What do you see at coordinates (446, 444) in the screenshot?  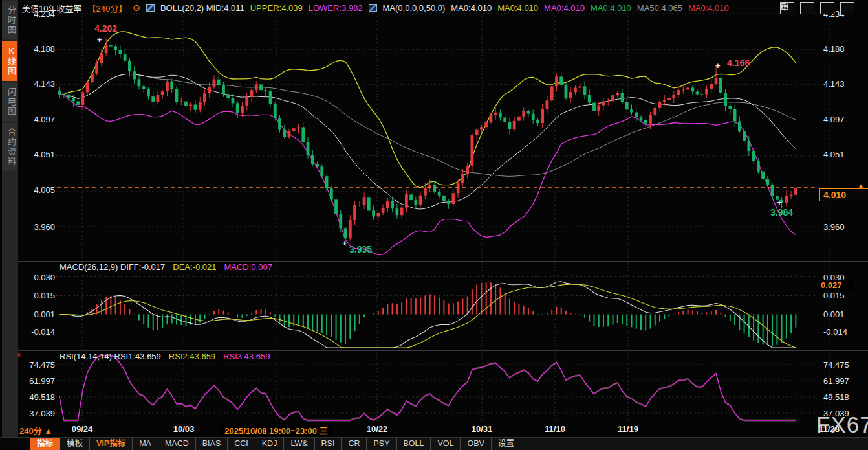 I see `bottom-tab-13: VOL` at bounding box center [446, 444].